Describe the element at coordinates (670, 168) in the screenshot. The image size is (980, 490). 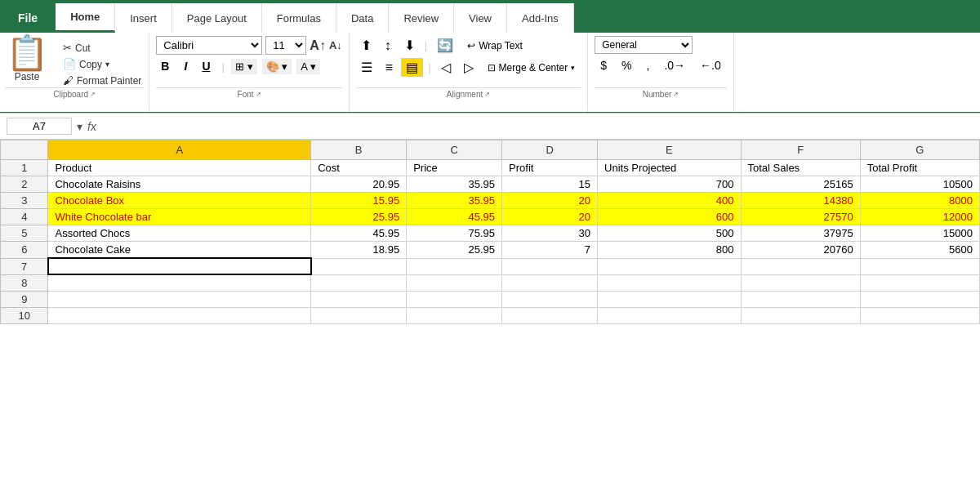
I see `cell-e1: Units Projected` at that location.